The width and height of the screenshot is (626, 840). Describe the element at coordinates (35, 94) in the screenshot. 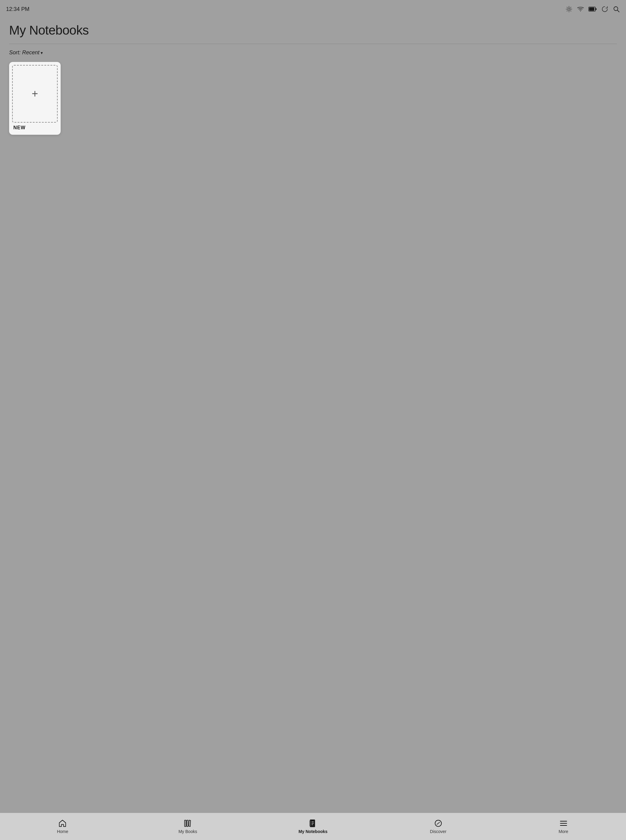

I see `new-notebook-inner: +` at that location.